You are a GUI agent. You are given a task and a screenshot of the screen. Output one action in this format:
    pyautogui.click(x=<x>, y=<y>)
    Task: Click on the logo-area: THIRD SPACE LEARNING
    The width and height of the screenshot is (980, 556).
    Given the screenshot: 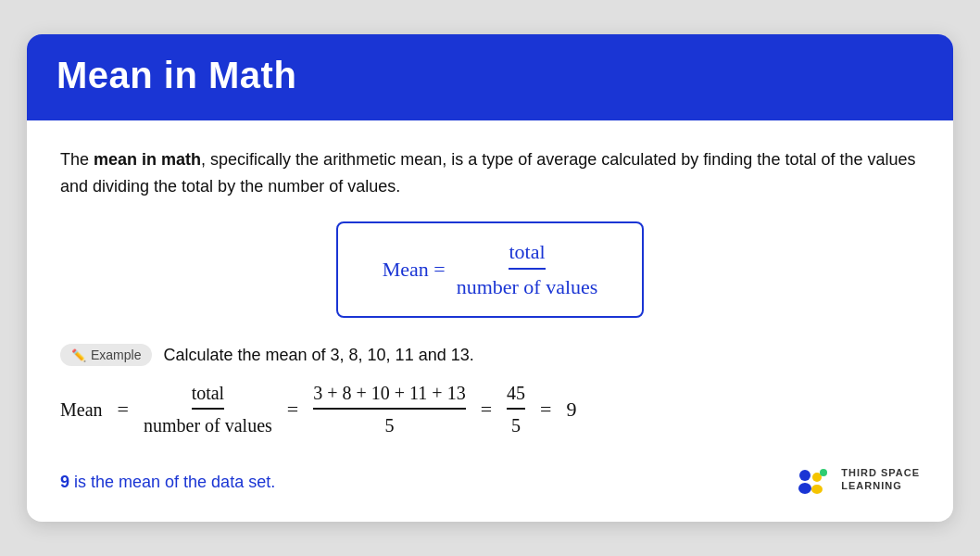 What is the action you would take?
    pyautogui.click(x=856, y=479)
    